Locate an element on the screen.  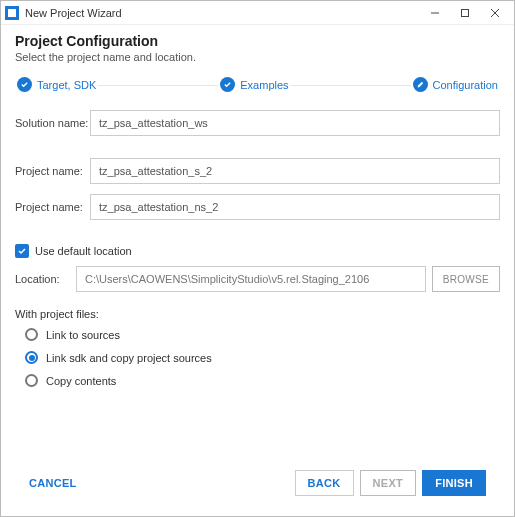
radio-link-sdk-copy: Link sdk and copy project sources is located at coordinates (262, 358).